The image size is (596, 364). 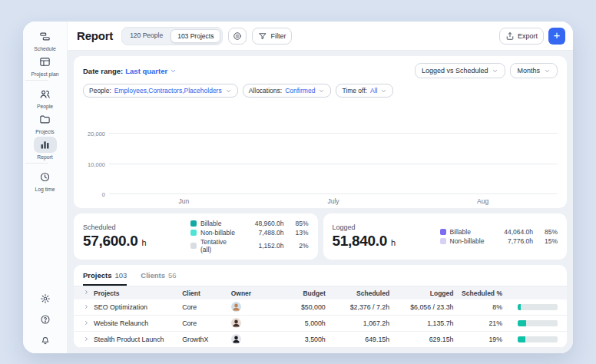 What do you see at coordinates (499, 241) in the screenshot?
I see `legend-row: Non-billable7,776.0h15%` at bounding box center [499, 241].